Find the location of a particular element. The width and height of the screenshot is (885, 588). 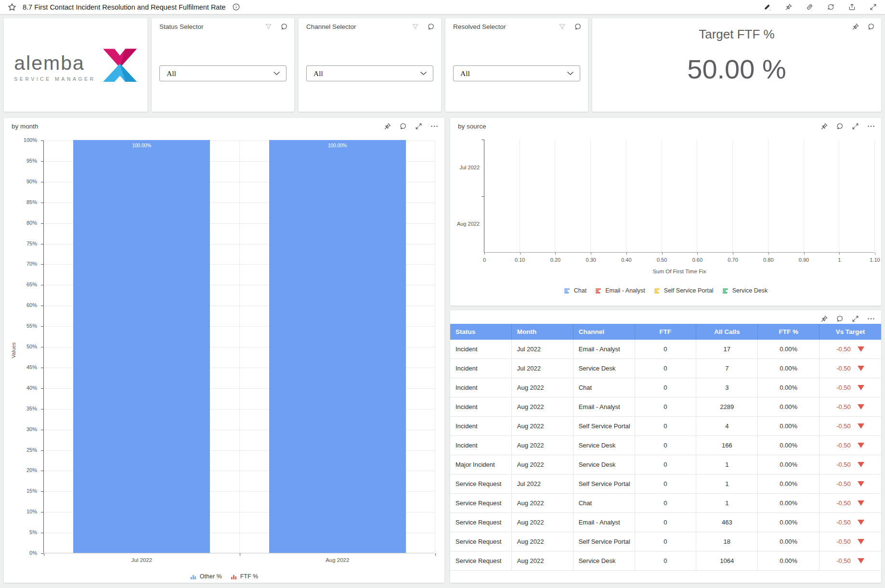

table-row: IncidentAug 2022Chat030.00%-0.50 is located at coordinates (665, 388).